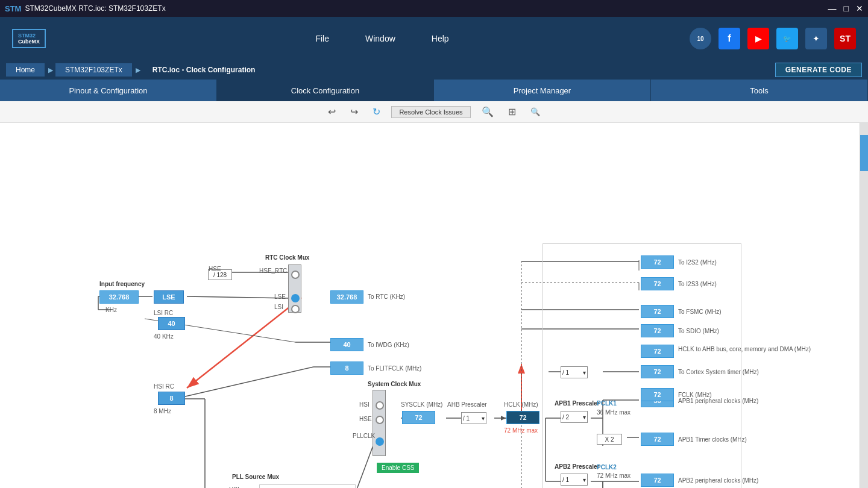  What do you see at coordinates (434, 39) in the screenshot?
I see `menu-bar: STM32 CubeMX File Window Help 10 f ▶ 🐦 ✦…` at bounding box center [434, 39].